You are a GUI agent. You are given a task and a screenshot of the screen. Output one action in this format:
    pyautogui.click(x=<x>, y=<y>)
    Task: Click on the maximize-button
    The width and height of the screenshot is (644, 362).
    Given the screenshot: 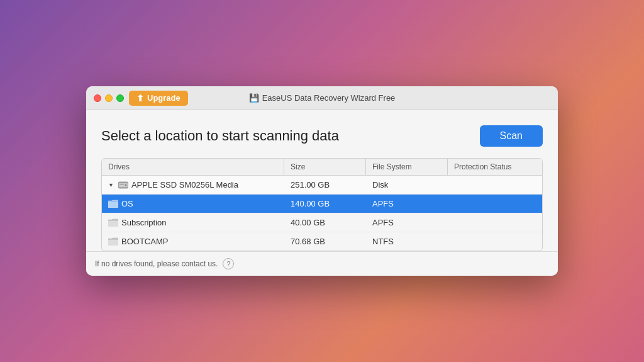 What is the action you would take?
    pyautogui.click(x=120, y=98)
    